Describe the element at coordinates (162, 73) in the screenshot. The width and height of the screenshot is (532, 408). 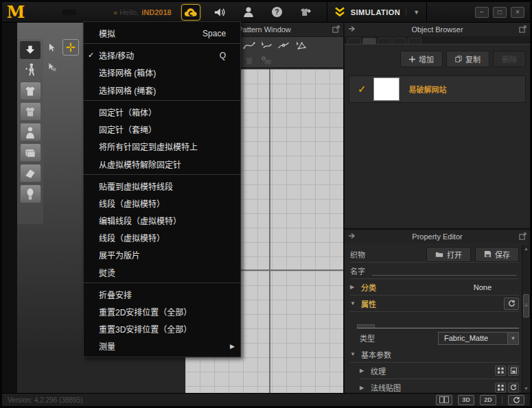
I see `menu-option: 选择网格 (箱体)` at that location.